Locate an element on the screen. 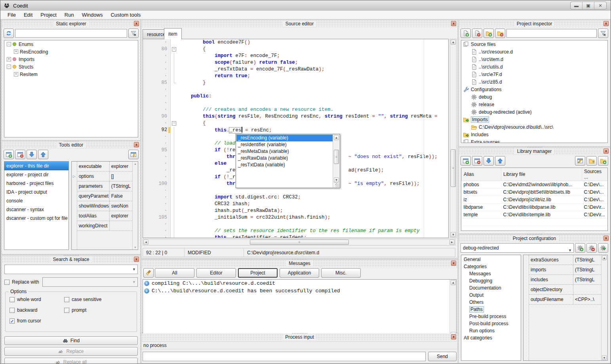 Image resolution: width=611 pixels, height=364 pixels. category-item: Debugging is located at coordinates (491, 281).